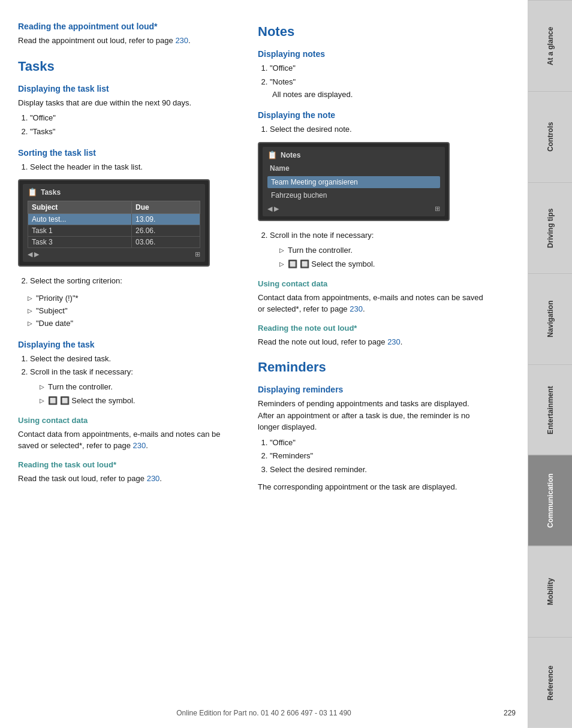  Describe the element at coordinates (114, 224) in the screenshot. I see `tasks-table: Subject Due Auto test... 13.09. Task 1` at that location.